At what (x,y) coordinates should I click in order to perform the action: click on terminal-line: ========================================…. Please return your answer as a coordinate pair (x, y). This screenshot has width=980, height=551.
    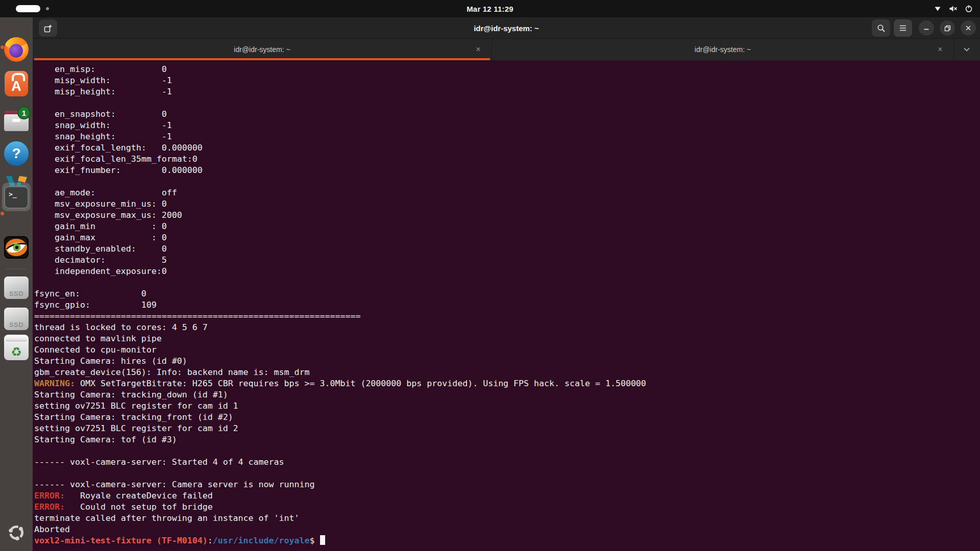
    Looking at the image, I should click on (507, 316).